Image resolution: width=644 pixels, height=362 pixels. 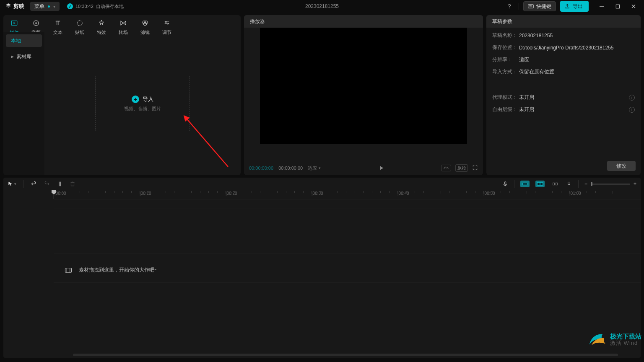 I want to click on logo-icon, so click(x=8, y=6).